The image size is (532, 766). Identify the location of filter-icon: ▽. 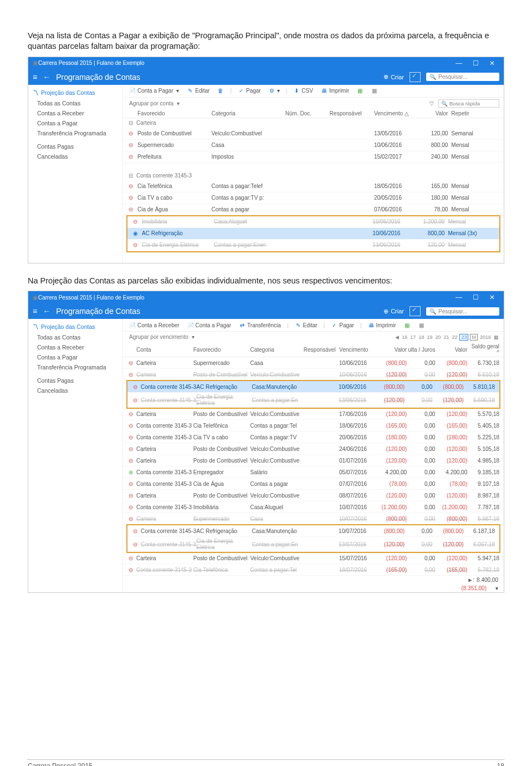
(432, 103).